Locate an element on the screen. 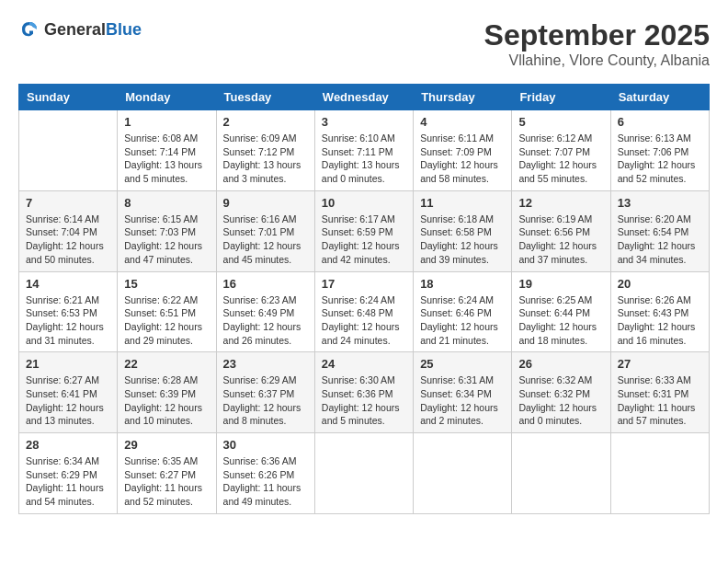 The height and width of the screenshot is (563, 728). calendar-cell: 14Sunrise: 6:21 AM Sunset: 6:53 PM Dayli… is located at coordinates (68, 312).